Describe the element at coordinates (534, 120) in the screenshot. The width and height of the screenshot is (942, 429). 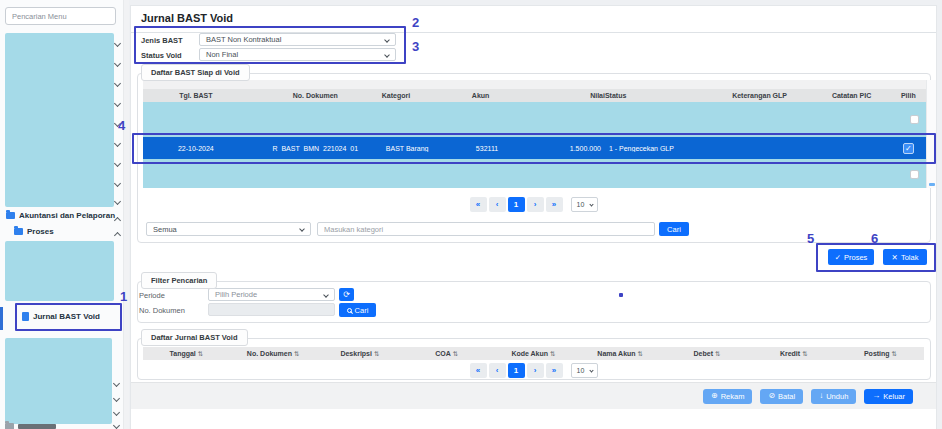
I see `redacted-table-rows` at that location.